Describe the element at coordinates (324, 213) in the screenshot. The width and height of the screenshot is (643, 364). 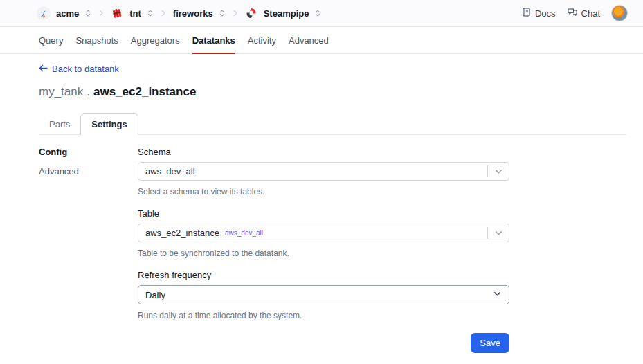
I see `table-label: Table` at that location.